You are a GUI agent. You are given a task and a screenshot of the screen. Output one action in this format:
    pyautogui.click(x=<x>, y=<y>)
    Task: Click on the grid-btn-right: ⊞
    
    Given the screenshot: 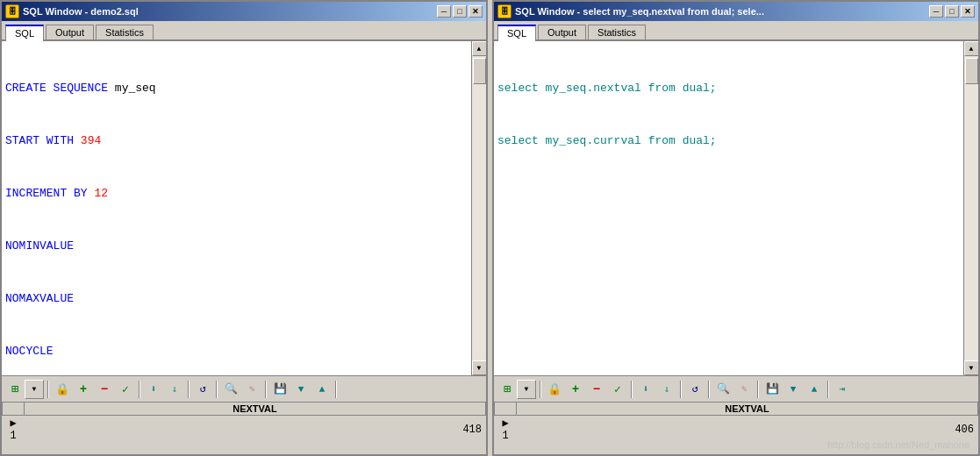 What is the action you would take?
    pyautogui.click(x=507, y=389)
    